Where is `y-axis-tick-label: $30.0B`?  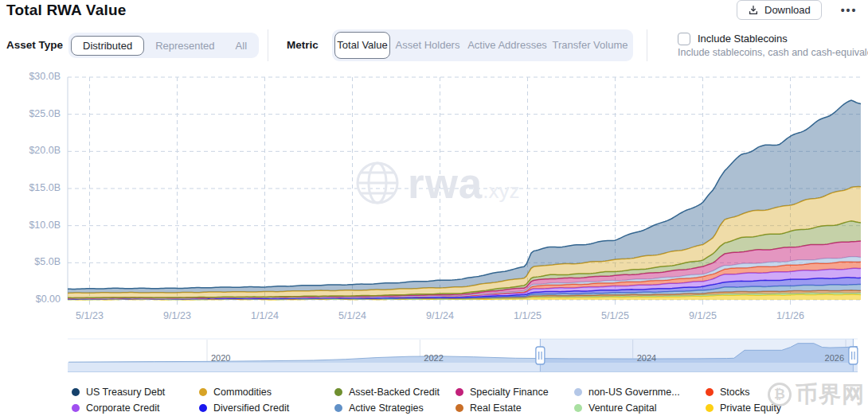 y-axis-tick-label: $30.0B is located at coordinates (31, 76).